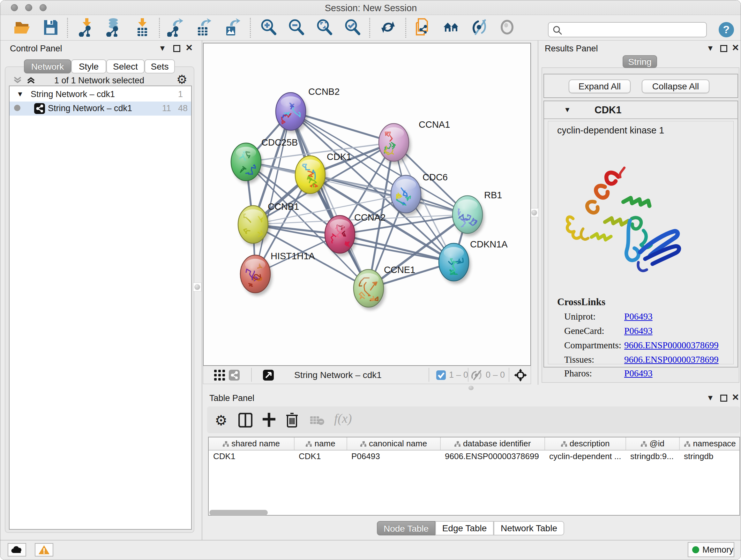 The height and width of the screenshot is (560, 741). What do you see at coordinates (479, 27) in the screenshot?
I see `show-hide-panels-icon` at bounding box center [479, 27].